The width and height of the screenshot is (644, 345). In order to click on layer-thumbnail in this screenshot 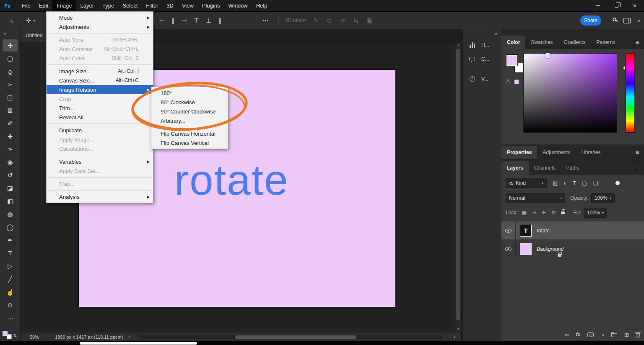, I will do `click(526, 249)`.